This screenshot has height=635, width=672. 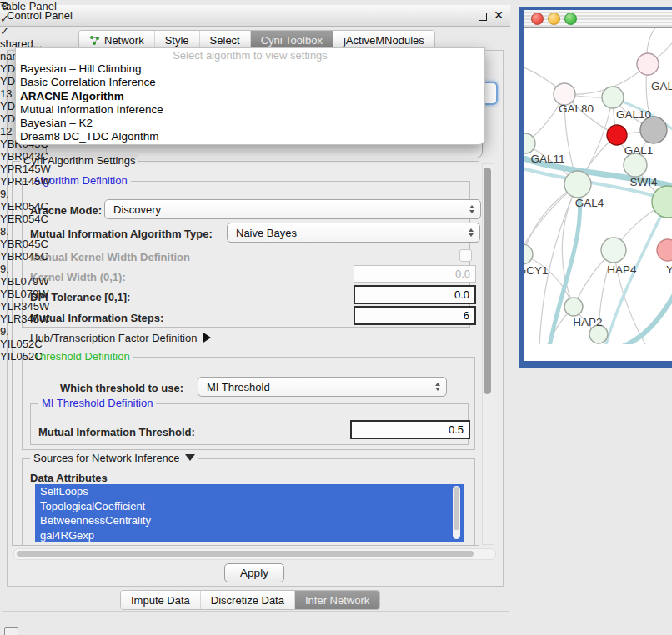 I want to click on network-window: GALGAL80GAL10GAL1GAL11SWI4GAL4GCY1HAP4YH…, so click(x=599, y=185).